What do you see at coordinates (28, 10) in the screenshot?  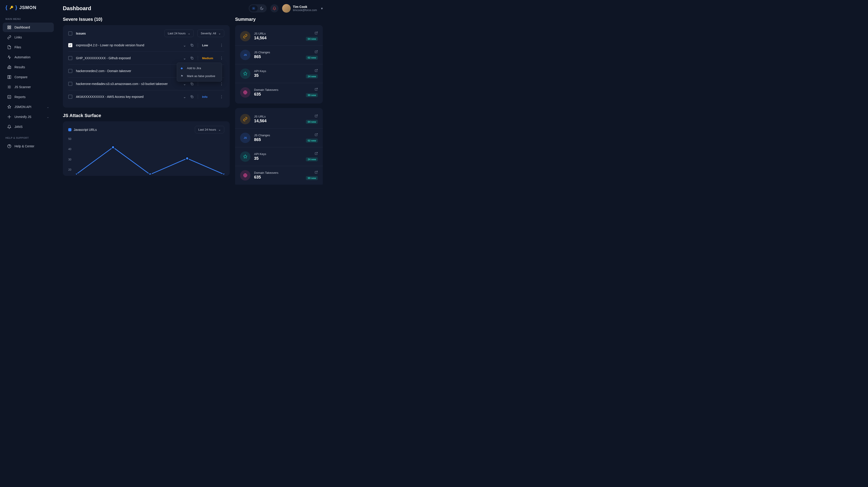 I see `logo: {🔑} JSMON` at bounding box center [28, 10].